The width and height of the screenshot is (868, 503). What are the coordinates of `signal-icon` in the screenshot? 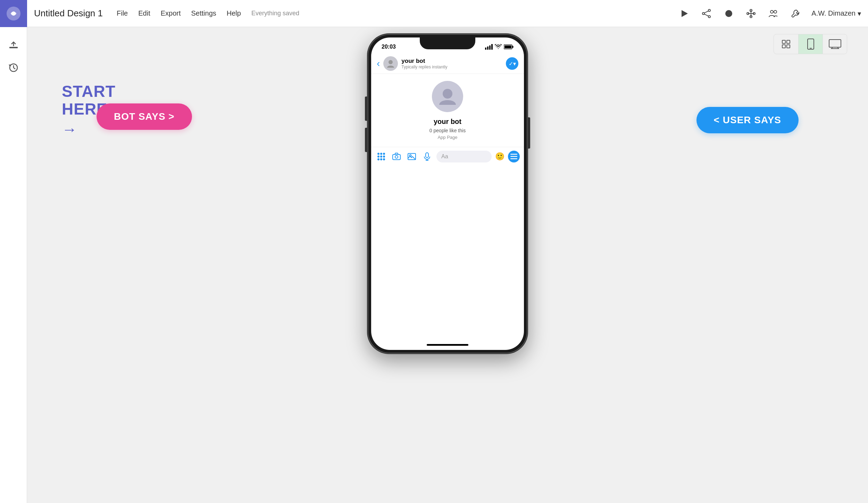 It's located at (489, 47).